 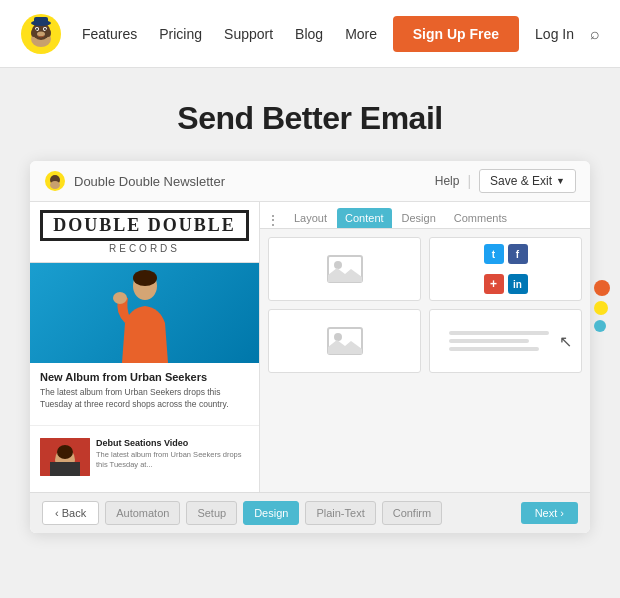 What do you see at coordinates (145, 316) in the screenshot?
I see `person-figure-icon` at bounding box center [145, 316].